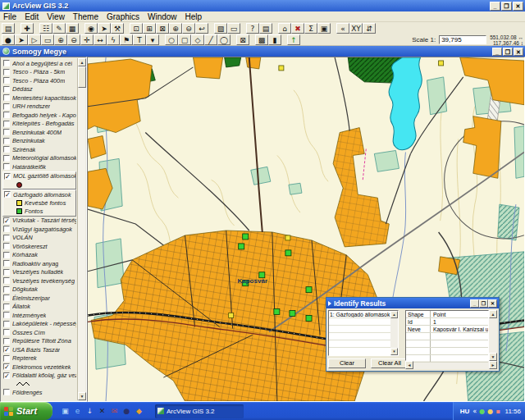 The width and height of the screenshot is (525, 420). I want to click on clear-selection-button: ▭, so click(234, 28).